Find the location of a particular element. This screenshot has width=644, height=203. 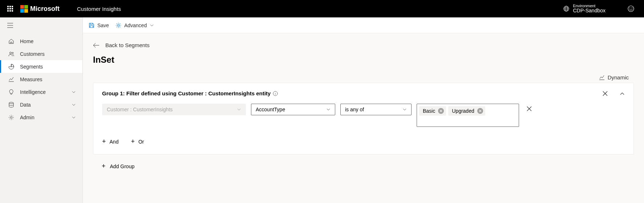

nav-label: Segments is located at coordinates (31, 67).